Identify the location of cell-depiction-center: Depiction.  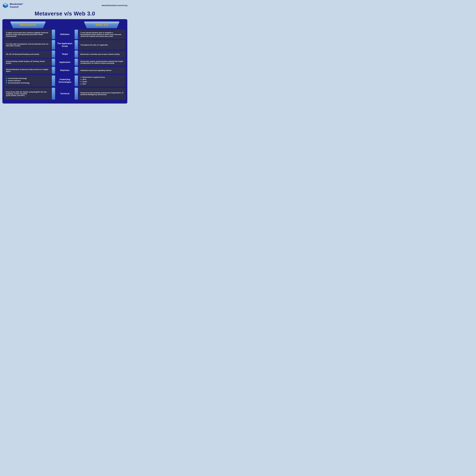
(65, 70).